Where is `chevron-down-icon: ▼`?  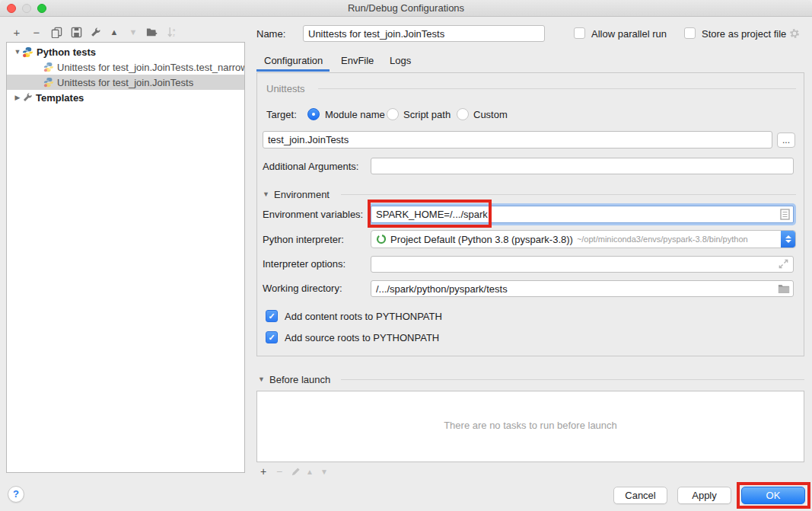
chevron-down-icon: ▼ is located at coordinates (18, 52).